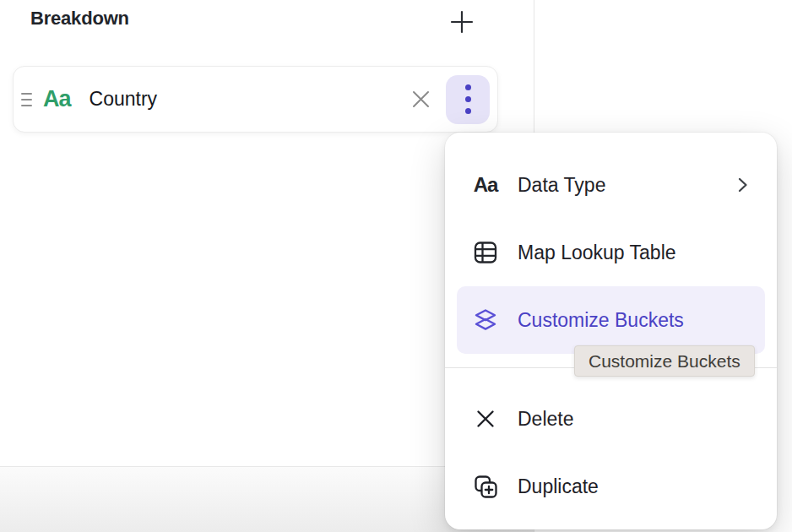 This screenshot has width=792, height=532. I want to click on breakdown-field-card: Aa Country, so click(255, 100).